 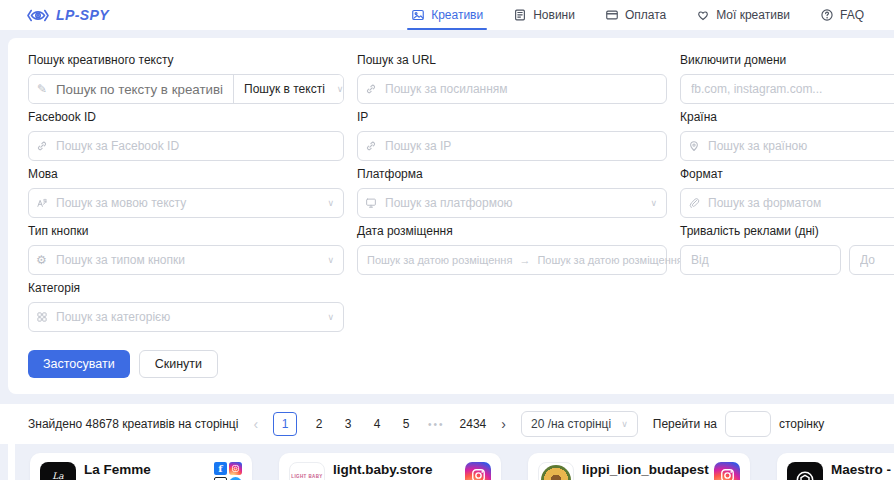 I want to click on instagram-icon, so click(x=478, y=471).